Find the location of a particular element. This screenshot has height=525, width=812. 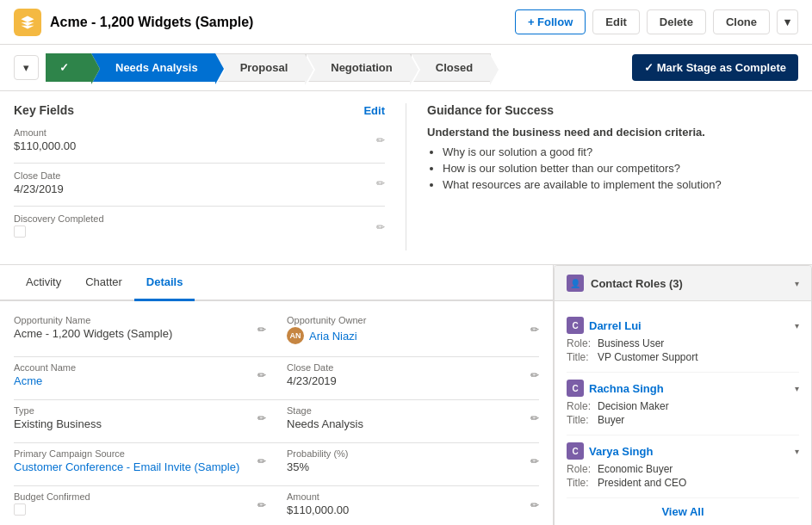

guidance-item-2: How is our solution better than our comp… is located at coordinates (620, 169).